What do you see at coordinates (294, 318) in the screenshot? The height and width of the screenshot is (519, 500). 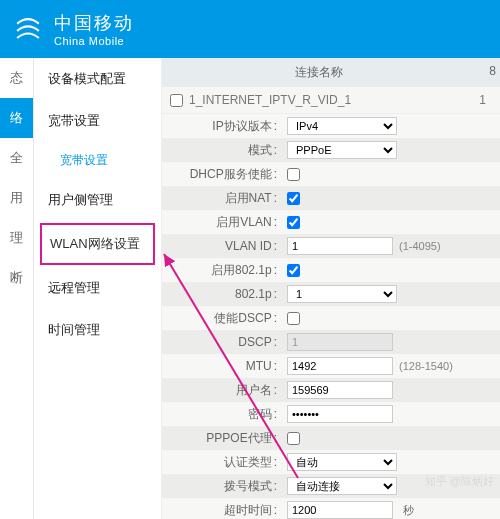 I see `checkbox-dscp` at bounding box center [294, 318].